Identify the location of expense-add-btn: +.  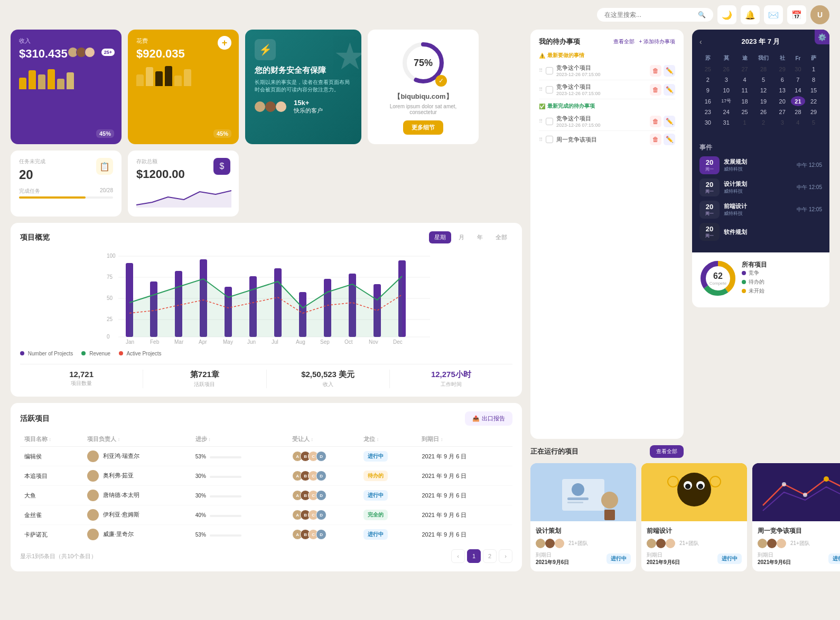
(225, 43).